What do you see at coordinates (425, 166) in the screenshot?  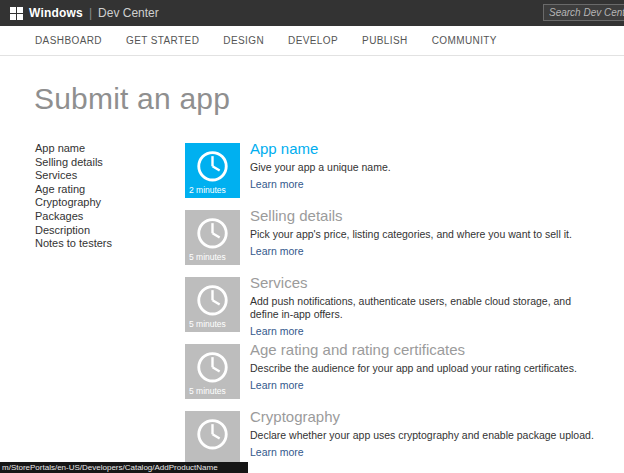 I see `step-info: App name Give your app a unique name. Le…` at bounding box center [425, 166].